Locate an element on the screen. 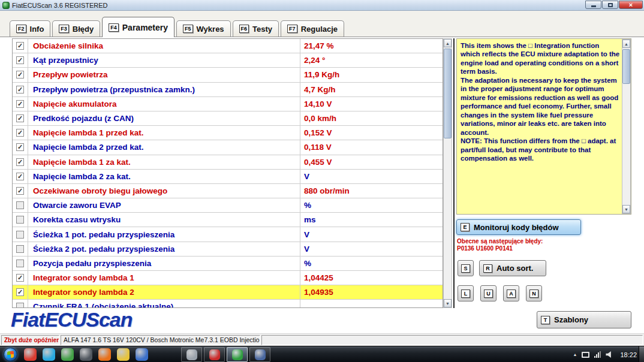 The image size is (644, 362). adobe-reader-task-icon-slot is located at coordinates (215, 355).